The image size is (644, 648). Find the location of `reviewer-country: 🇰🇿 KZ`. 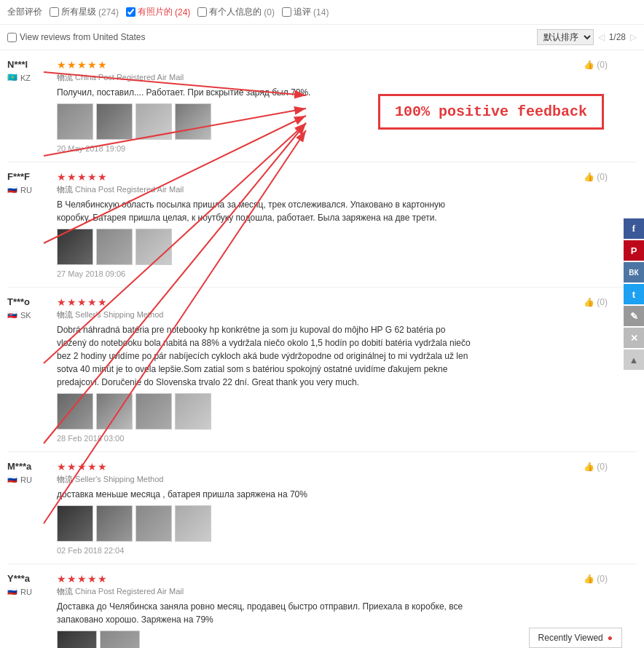

reviewer-country: 🇰🇿 KZ is located at coordinates (29, 77).